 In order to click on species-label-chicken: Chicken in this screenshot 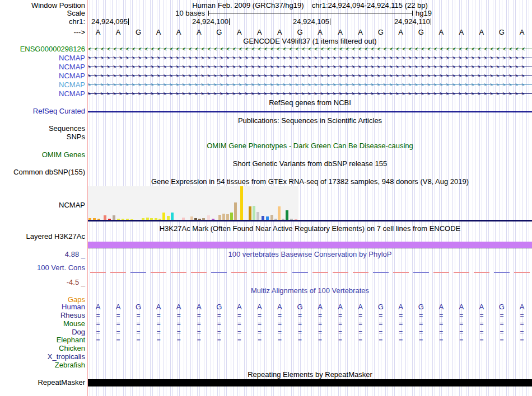, I will do `click(43, 348)`.